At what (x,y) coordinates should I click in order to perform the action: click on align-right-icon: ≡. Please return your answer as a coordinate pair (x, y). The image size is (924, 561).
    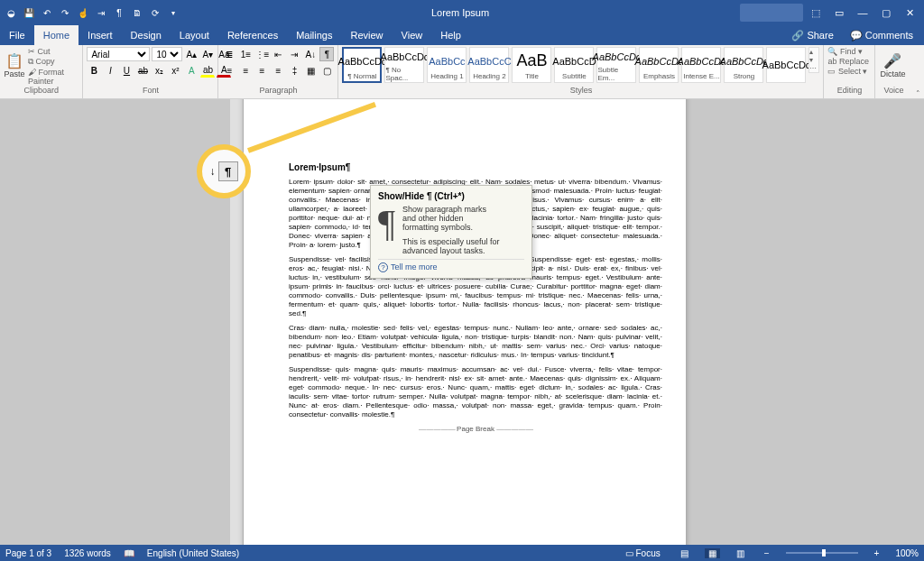
    Looking at the image, I should click on (262, 70).